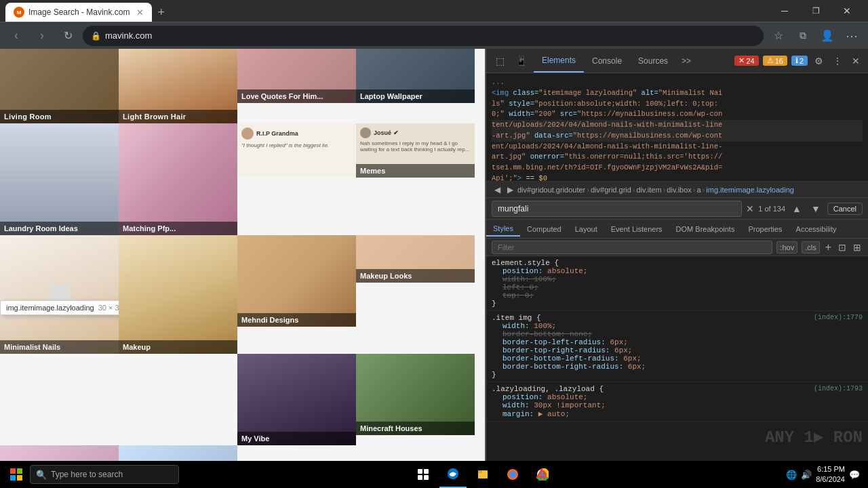 Image resolution: width=868 pixels, height=488 pixels. I want to click on list-item: Josué ✔ Nah sometimes I reply in my head…, so click(415, 150).